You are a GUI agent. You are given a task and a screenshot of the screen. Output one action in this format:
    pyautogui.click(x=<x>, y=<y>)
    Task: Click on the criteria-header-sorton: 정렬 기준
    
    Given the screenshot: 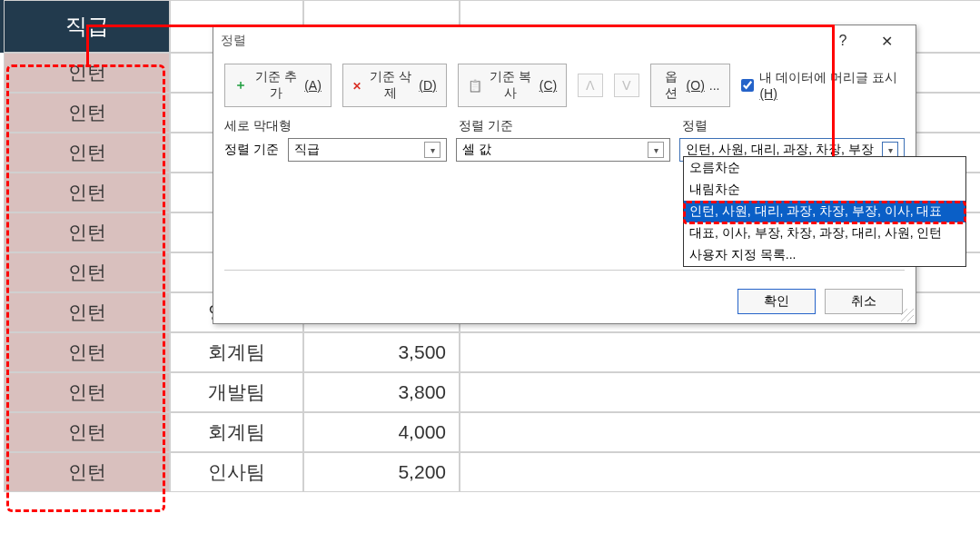 What is the action you would take?
    pyautogui.click(x=566, y=126)
    